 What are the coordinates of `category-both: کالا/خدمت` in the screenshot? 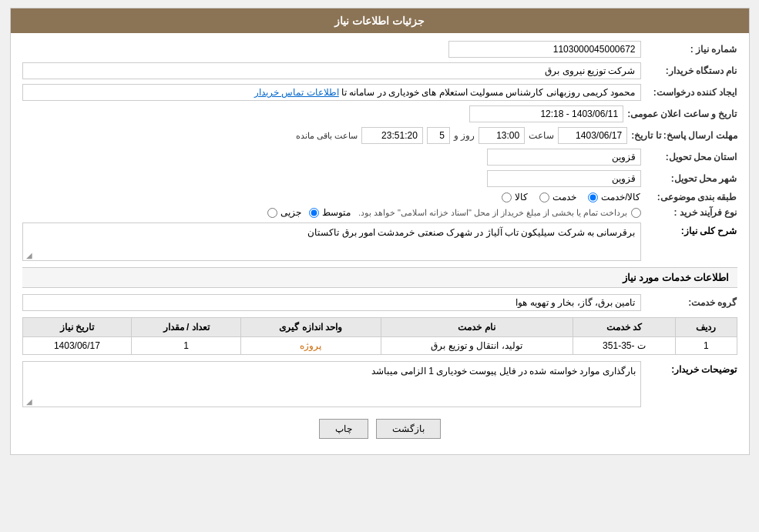 It's located at (614, 197).